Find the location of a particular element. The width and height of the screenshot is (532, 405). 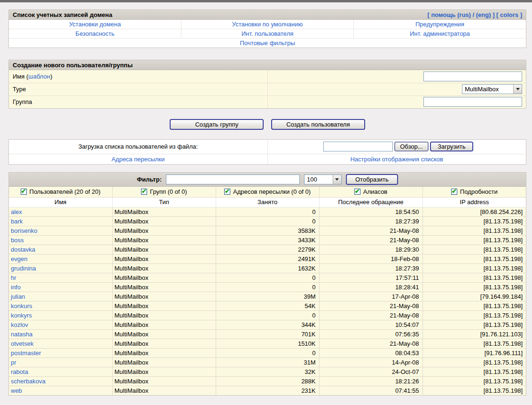

last-access-cell: 07:41:55 is located at coordinates (371, 390).